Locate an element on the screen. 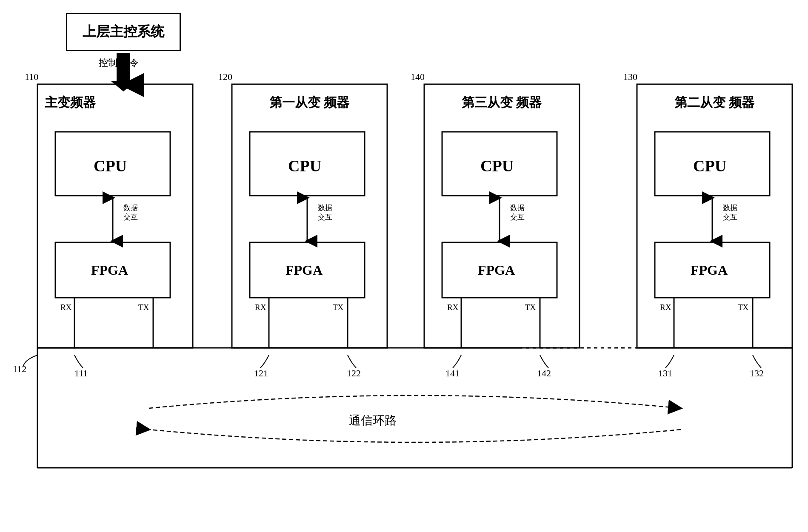 This screenshot has height=532, width=808. ref-110: 110 is located at coordinates (31, 77).